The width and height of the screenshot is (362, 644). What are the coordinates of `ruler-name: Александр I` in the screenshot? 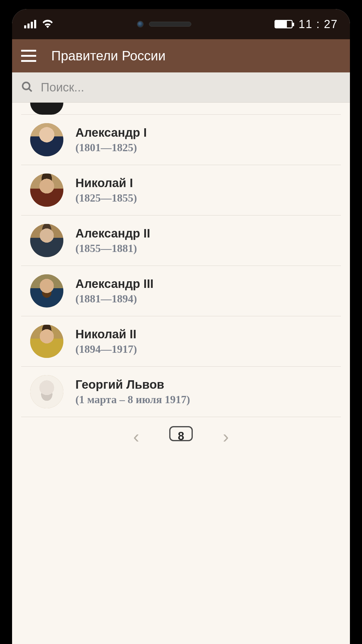 It's located at (204, 133).